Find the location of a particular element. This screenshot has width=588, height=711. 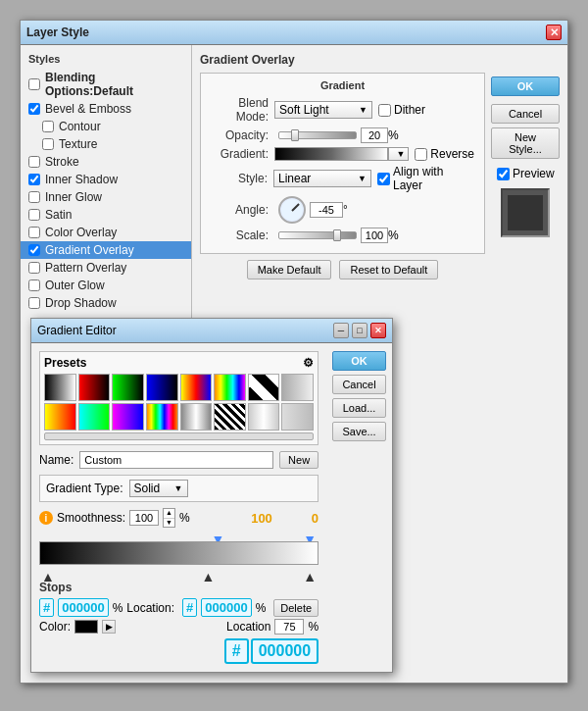

opacity-input is located at coordinates (374, 135).